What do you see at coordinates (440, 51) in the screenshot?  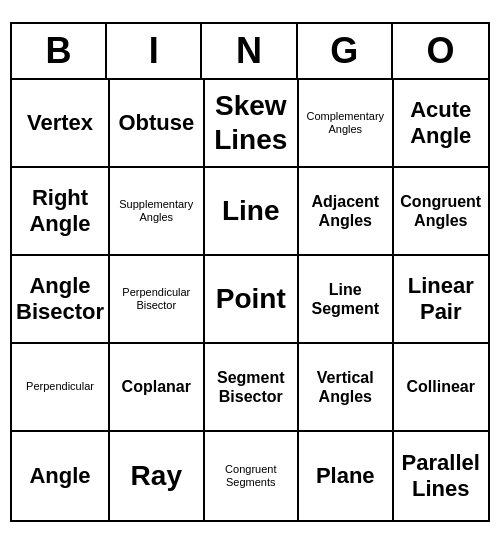 I see `header-letter-O: O` at bounding box center [440, 51].